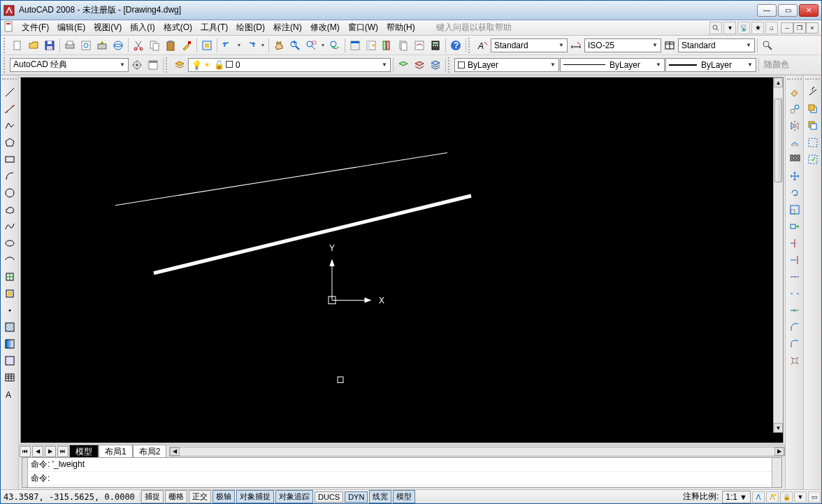  Describe the element at coordinates (387, 45) in the screenshot. I see `tool-palettes-icon` at that location.